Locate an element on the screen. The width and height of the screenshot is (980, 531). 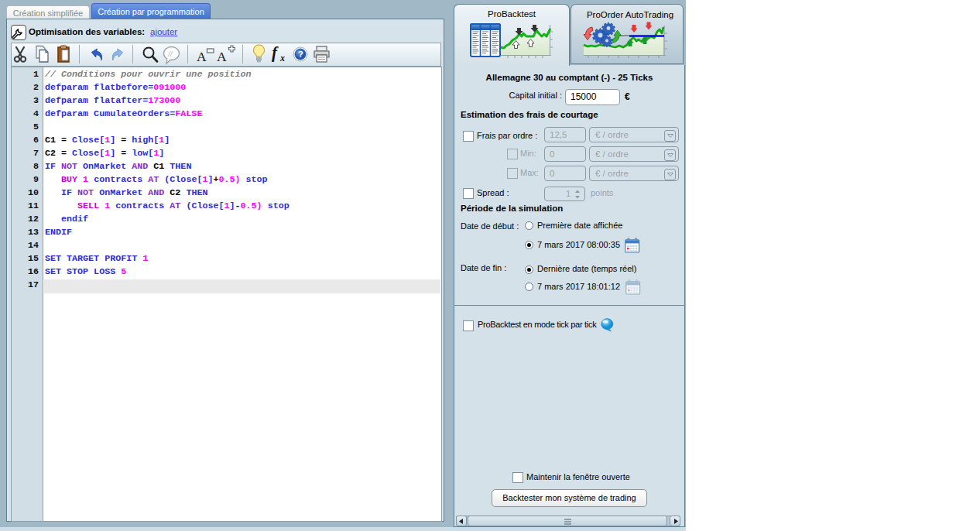
svg-text: f is located at coordinates (276, 53).